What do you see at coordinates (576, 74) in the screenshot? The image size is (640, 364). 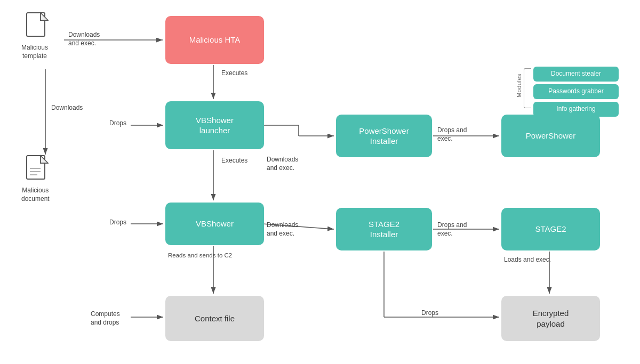 I see `module-document-stealer: Document stealer` at bounding box center [576, 74].